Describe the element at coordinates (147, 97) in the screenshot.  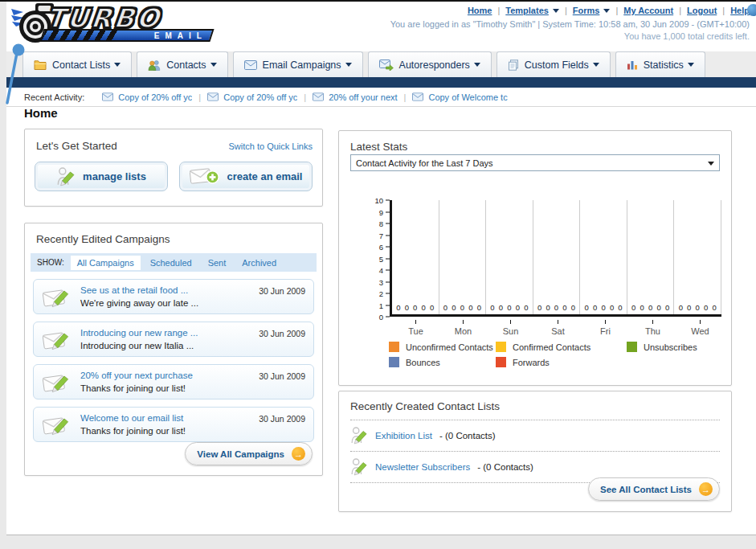
I see `activity-item: Copy of 20% off yc` at that location.